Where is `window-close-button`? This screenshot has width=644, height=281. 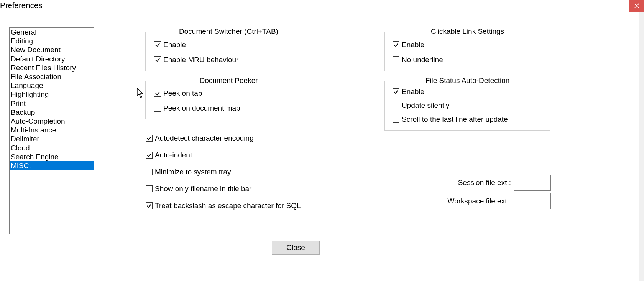
window-close-button is located at coordinates (637, 6).